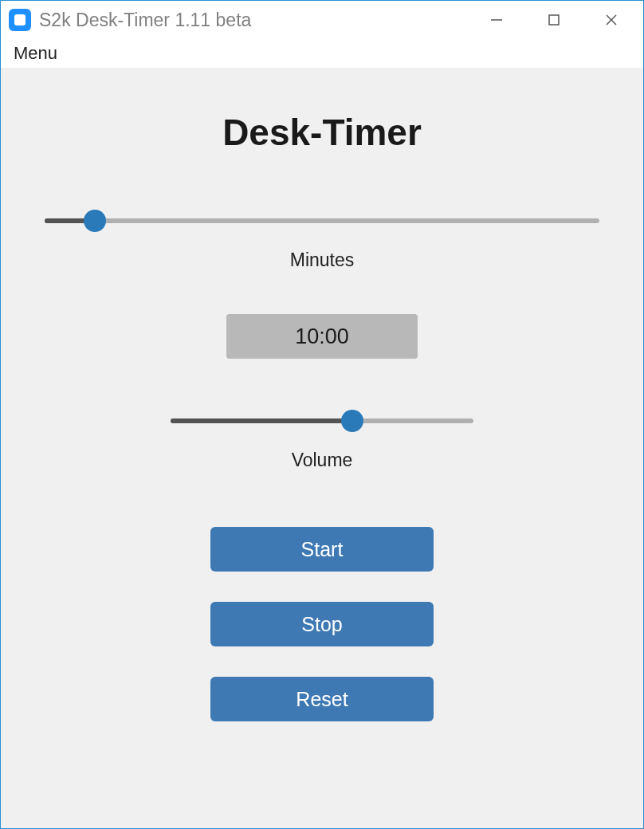 Image resolution: width=644 pixels, height=829 pixels. What do you see at coordinates (322, 624) in the screenshot?
I see `action-buttons: Start Stop Reset` at bounding box center [322, 624].